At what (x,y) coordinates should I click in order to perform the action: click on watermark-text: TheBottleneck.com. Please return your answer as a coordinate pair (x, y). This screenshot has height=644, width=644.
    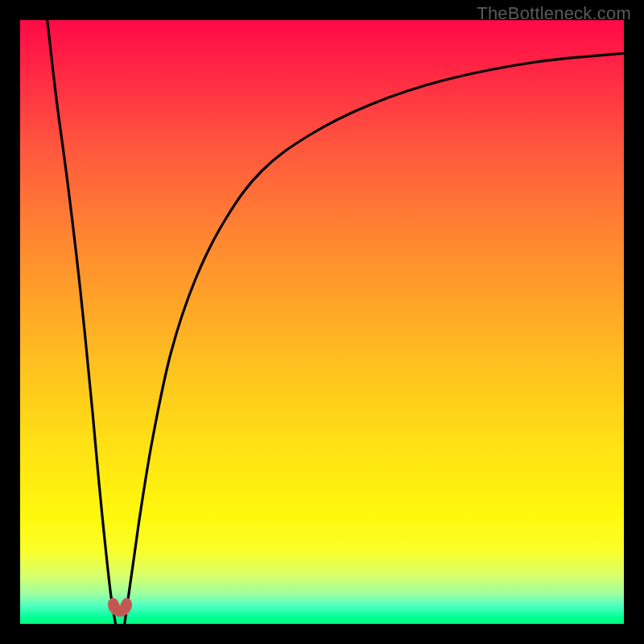
    Looking at the image, I should click on (554, 14).